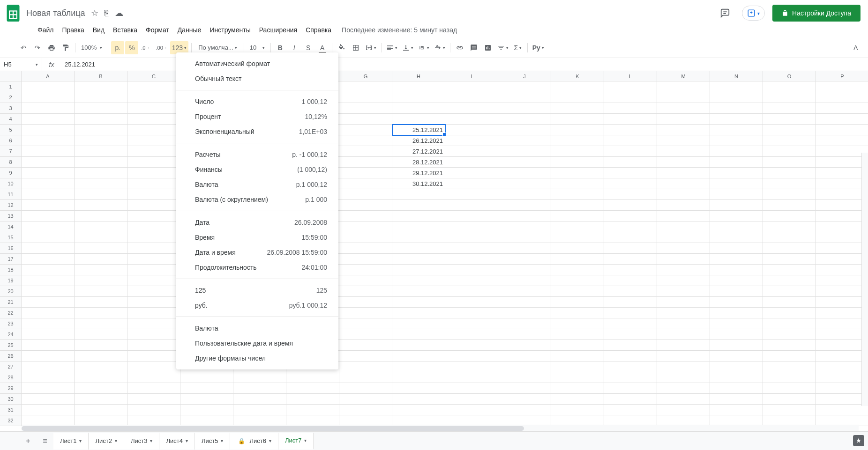  What do you see at coordinates (278, 30) in the screenshot?
I see `menu-расширения: Расширения` at bounding box center [278, 30].